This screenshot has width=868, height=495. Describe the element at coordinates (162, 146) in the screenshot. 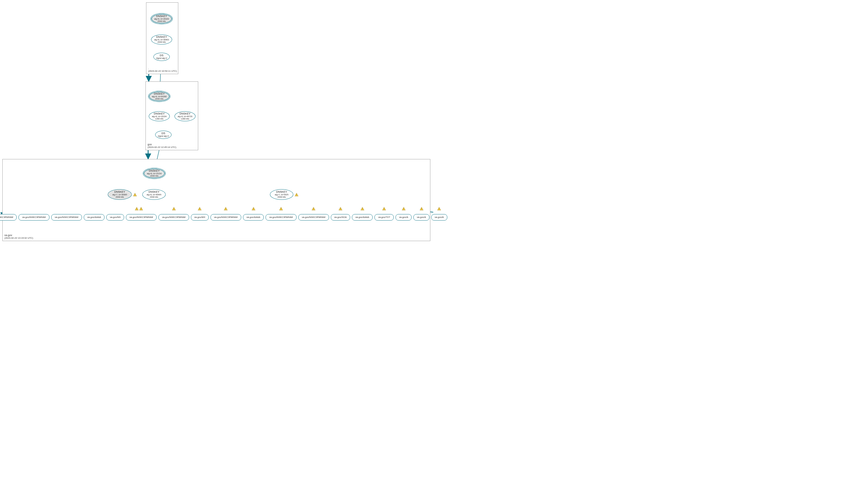

I see `zone-gov-label: gov (2024-02-22 12:45:14 UTC)` at that location.